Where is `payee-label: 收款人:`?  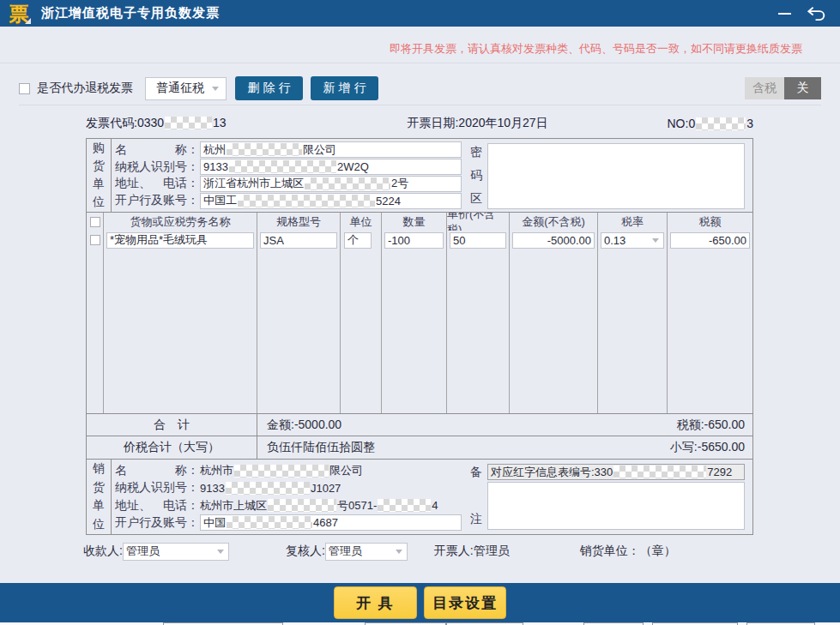 payee-label: 收款人: is located at coordinates (103, 551).